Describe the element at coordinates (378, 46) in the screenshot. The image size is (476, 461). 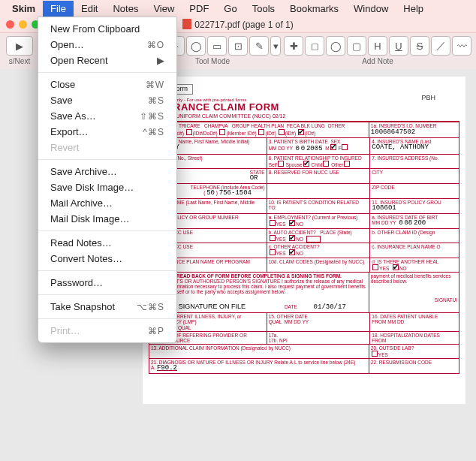
I see `highlight-note-button: H` at that location.